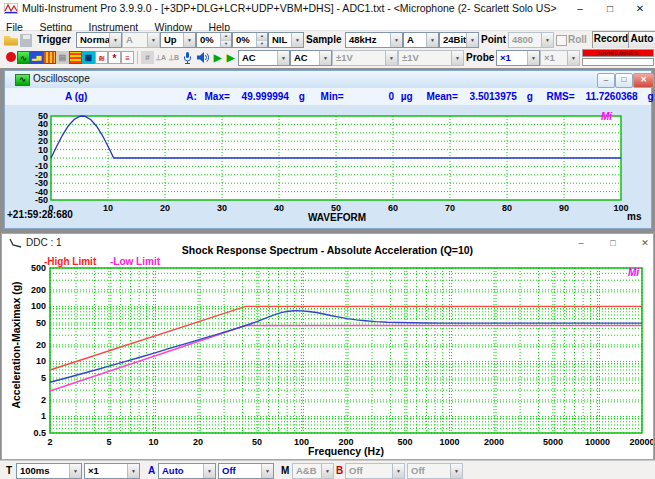  What do you see at coordinates (328, 80) in the screenshot?
I see `oscilloscope-titlebar: ∿ Oscilloscope – □ ✕` at bounding box center [328, 80].